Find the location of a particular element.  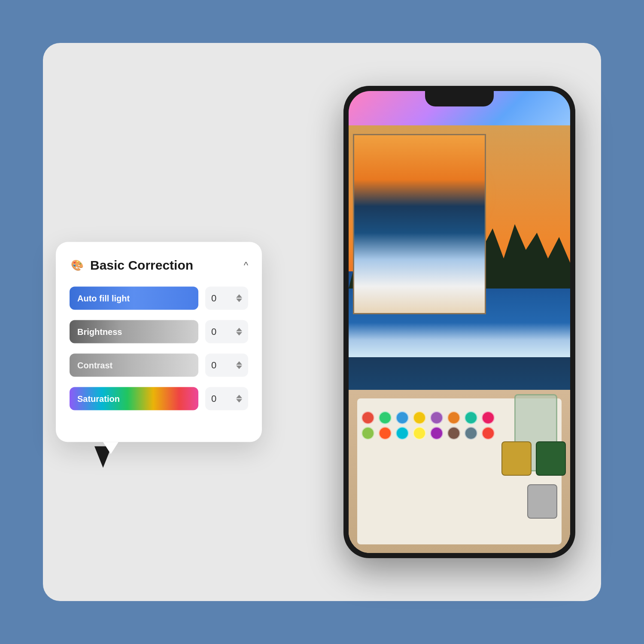

auto-fill-light-down-arrow is located at coordinates (239, 301).